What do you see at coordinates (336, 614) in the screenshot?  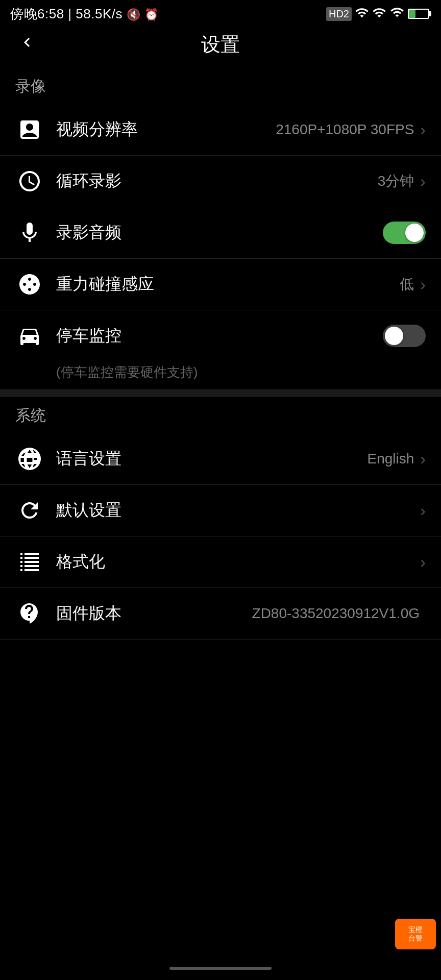 I see `firmware-value: ZD80-33520230912V1.0G` at bounding box center [336, 614].